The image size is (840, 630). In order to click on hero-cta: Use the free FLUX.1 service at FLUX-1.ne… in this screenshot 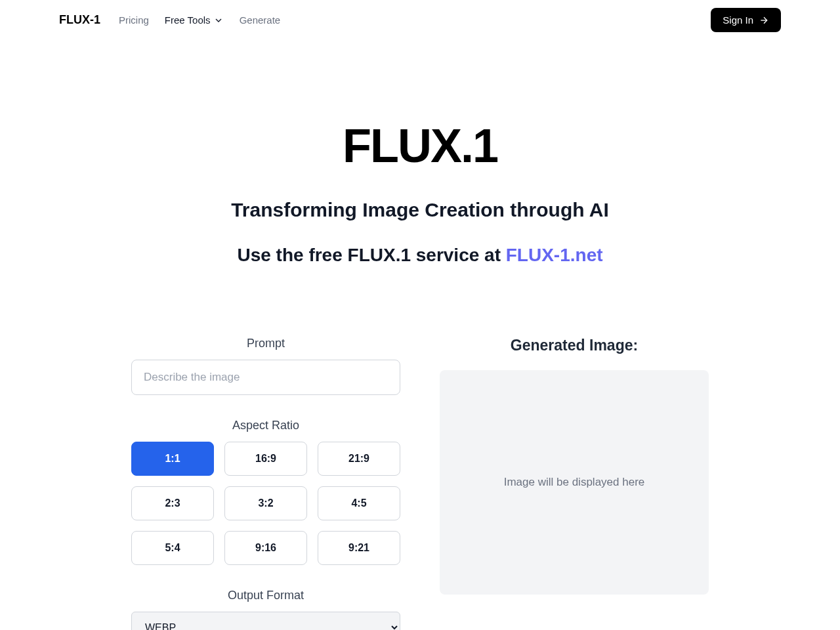, I will do `click(420, 255)`.